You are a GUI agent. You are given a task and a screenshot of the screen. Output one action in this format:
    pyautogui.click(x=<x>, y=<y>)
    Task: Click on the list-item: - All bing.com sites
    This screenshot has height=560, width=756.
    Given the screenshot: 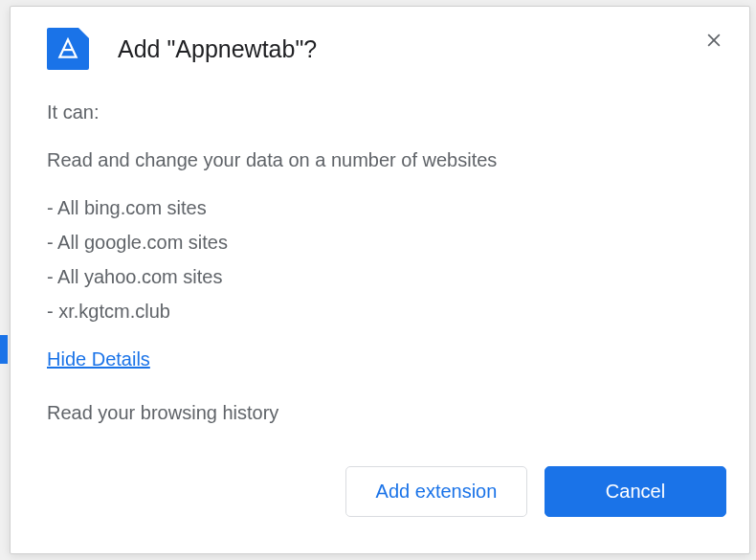 What is the action you would take?
    pyautogui.click(x=380, y=208)
    